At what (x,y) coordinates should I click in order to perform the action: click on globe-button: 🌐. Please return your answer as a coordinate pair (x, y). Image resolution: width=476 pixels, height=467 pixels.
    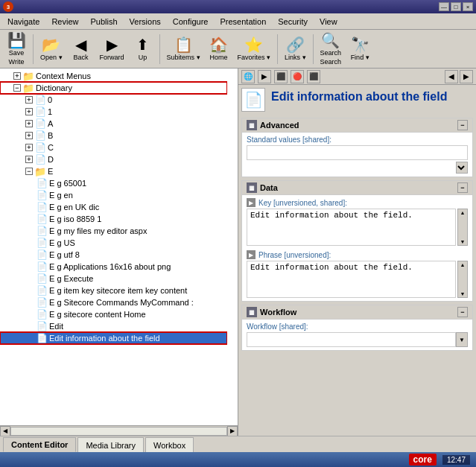
    Looking at the image, I should click on (248, 77).